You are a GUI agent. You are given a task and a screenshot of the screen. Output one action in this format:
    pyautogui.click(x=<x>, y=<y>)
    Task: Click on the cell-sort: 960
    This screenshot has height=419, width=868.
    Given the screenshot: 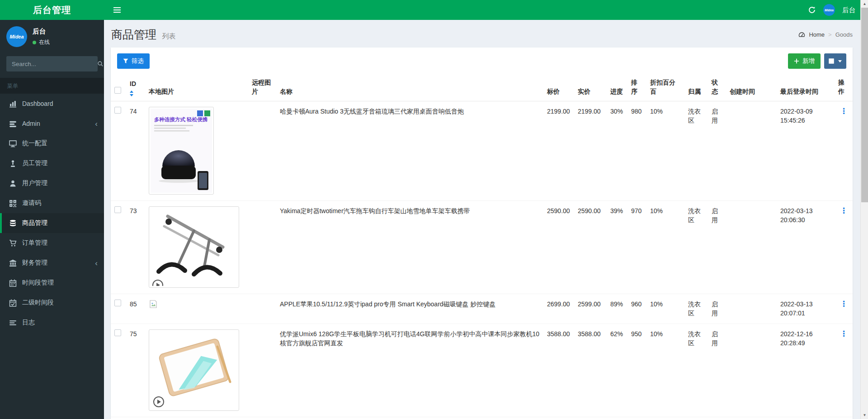 What is the action you would take?
    pyautogui.click(x=637, y=309)
    